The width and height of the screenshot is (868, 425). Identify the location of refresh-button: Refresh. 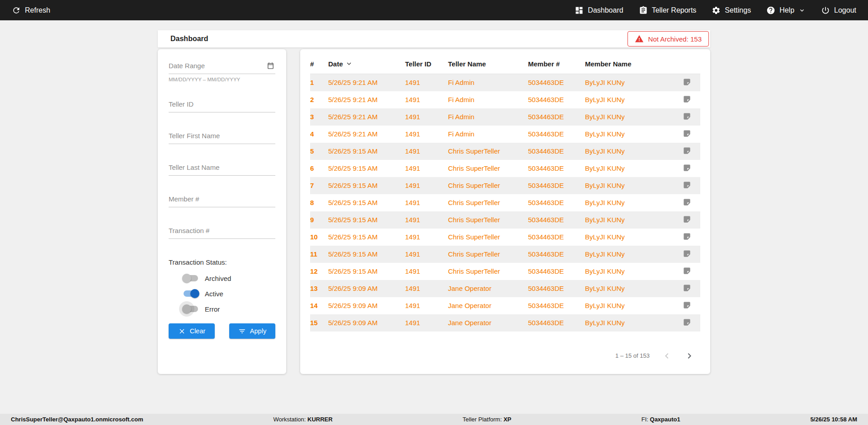
(31, 10).